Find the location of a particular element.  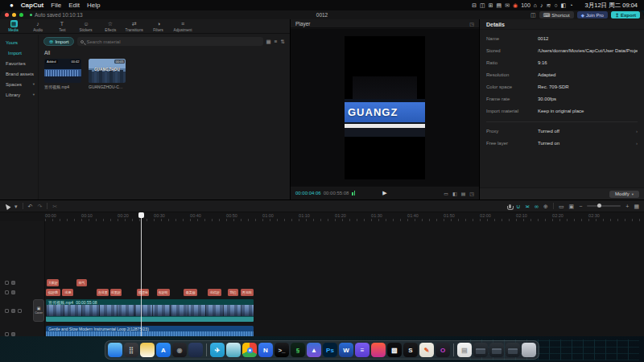

close-window-button is located at coordinates (6, 14).